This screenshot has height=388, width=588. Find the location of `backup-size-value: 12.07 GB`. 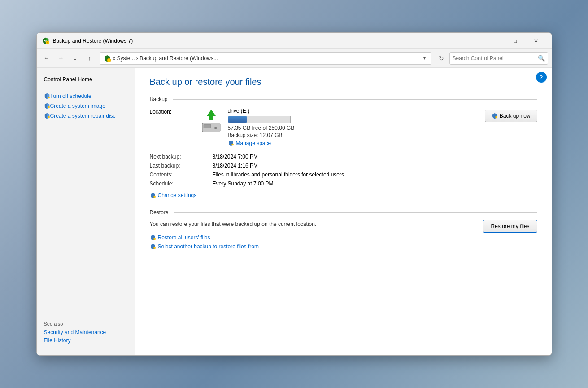

backup-size-value: 12.07 GB is located at coordinates (271, 135).